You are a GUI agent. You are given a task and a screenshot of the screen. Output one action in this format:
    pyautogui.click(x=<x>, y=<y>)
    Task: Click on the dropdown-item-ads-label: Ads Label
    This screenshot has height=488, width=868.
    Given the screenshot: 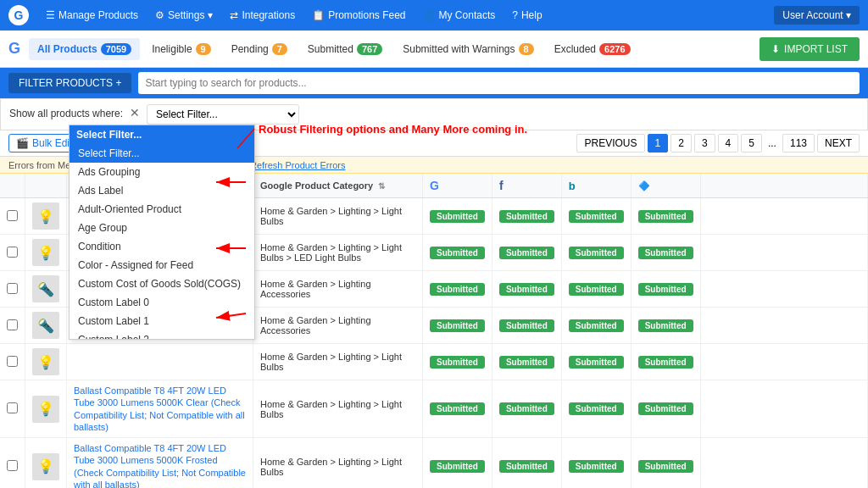 What is the action you would take?
    pyautogui.click(x=162, y=191)
    